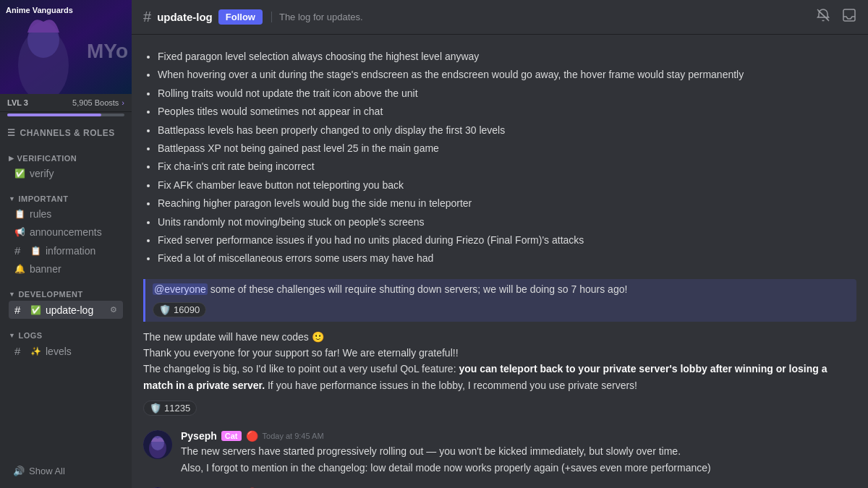 This screenshot has width=868, height=488. I want to click on list-item: Fixed server performance issues if you h…, so click(507, 240).